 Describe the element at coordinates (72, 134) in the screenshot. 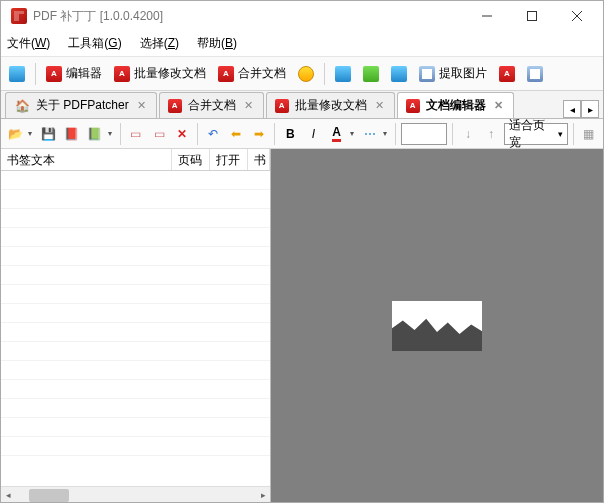

I see `book-red-button: 📕` at that location.